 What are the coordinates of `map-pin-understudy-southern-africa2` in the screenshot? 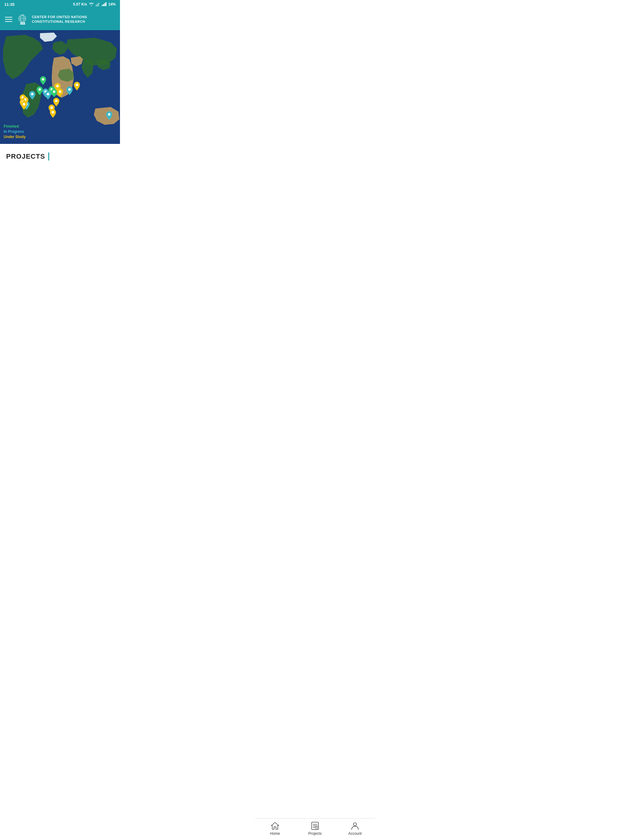 It's located at (53, 113).